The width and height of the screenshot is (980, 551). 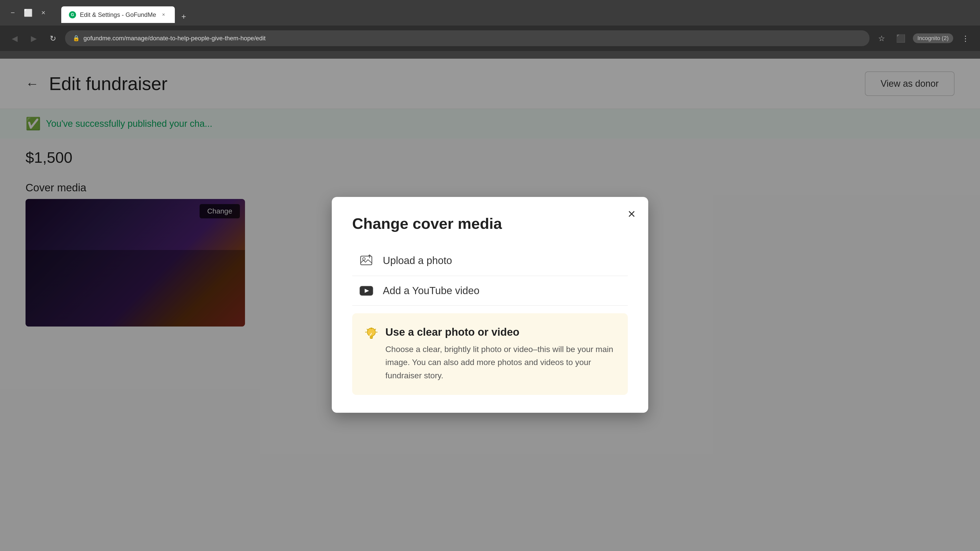 What do you see at coordinates (366, 291) in the screenshot?
I see `youtube-icon` at bounding box center [366, 291].